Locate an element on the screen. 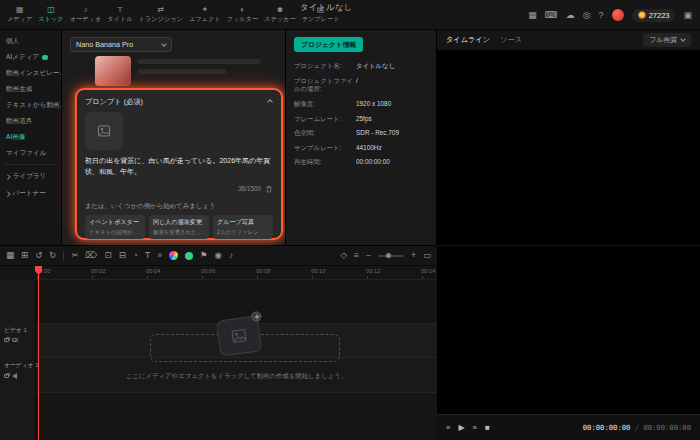 The height and width of the screenshot is (440, 700). sidebar-item-label: 動画インスピレー... is located at coordinates (34, 74).